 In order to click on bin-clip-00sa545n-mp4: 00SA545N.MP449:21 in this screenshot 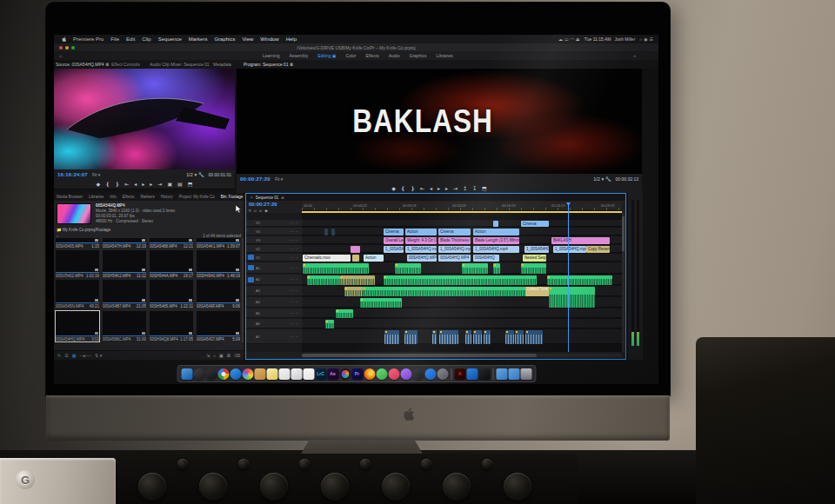, I will do `click(77, 295)`.